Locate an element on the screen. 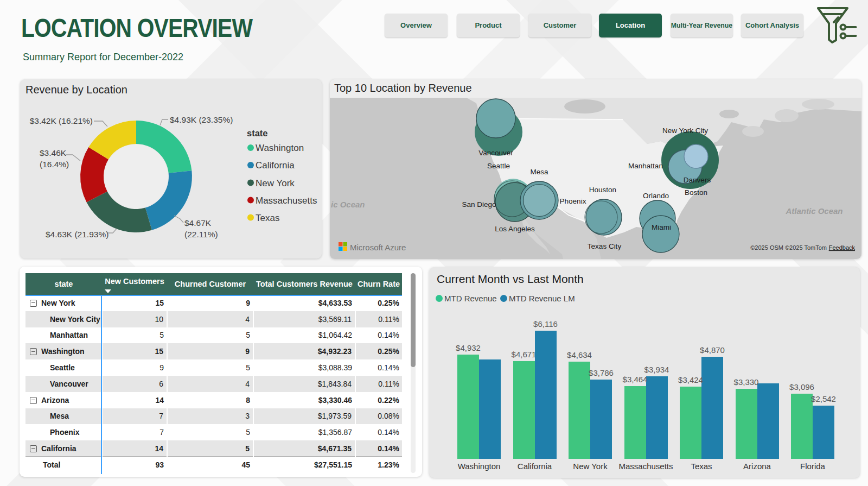 The width and height of the screenshot is (868, 486). svg-text: New York is located at coordinates (275, 184).